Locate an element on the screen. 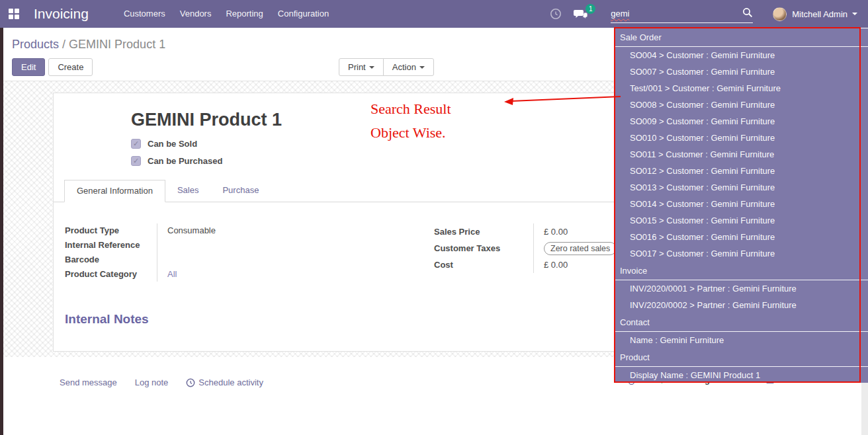  section-title-contact: Contact is located at coordinates (742, 323).